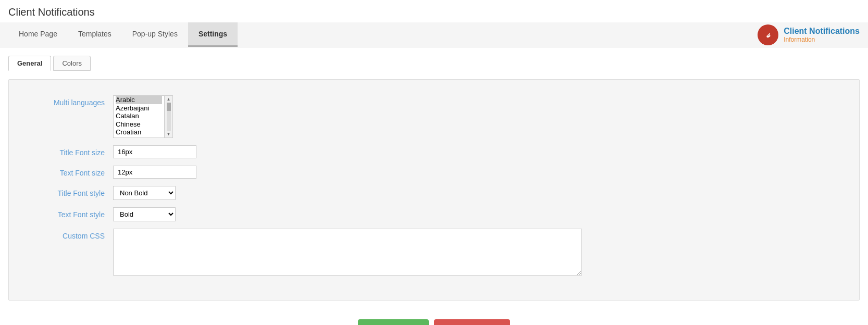 Image resolution: width=868 pixels, height=325 pixels. I want to click on form-control-multi-lang: ArabicAzerbaijaniCatalanChineseCroatian …, so click(243, 117).